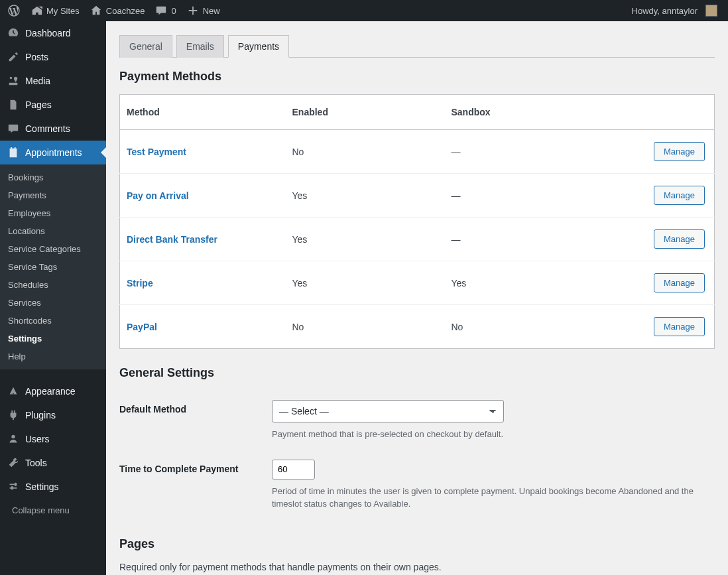  I want to click on account-button: Howdy, anntaylor, so click(675, 11).